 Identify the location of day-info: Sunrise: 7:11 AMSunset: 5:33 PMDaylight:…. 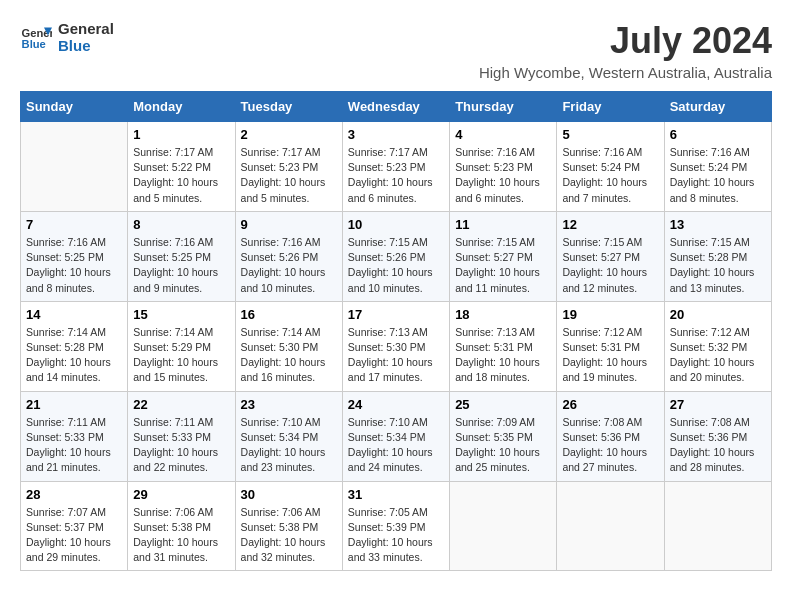
(181, 446).